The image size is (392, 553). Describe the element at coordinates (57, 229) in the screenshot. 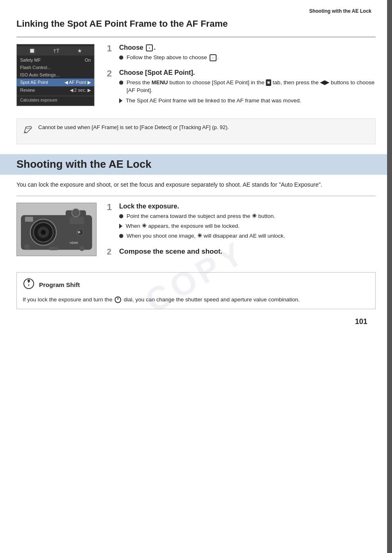

I see `camera-illustration: ✳ HDMI` at that location.